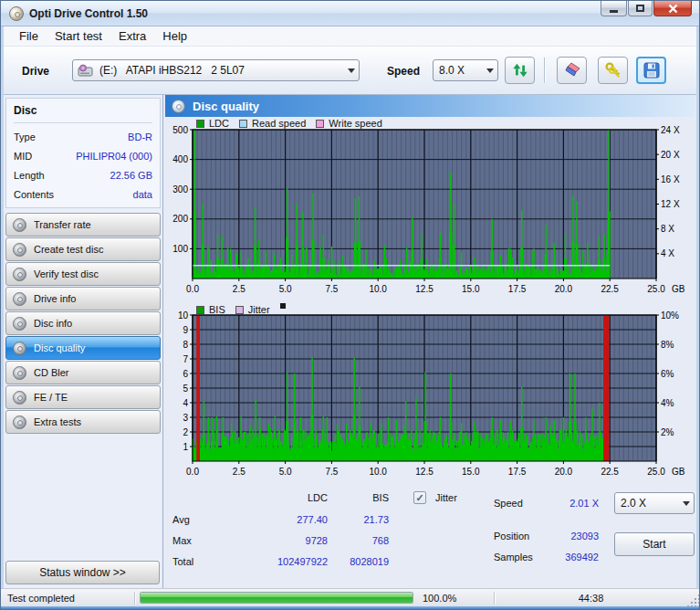  I want to click on menu-bar: File Start test Extra Help, so click(350, 37).